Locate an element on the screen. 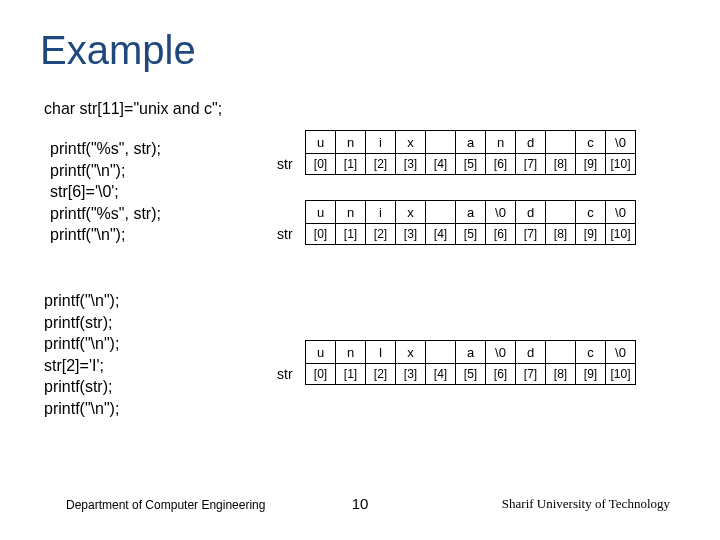 Image resolution: width=720 pixels, height=540 pixels. memory-table-3: str unIxa\0dc\0 [0][1][2][3][4][5][6][7]… is located at coordinates (470, 362).